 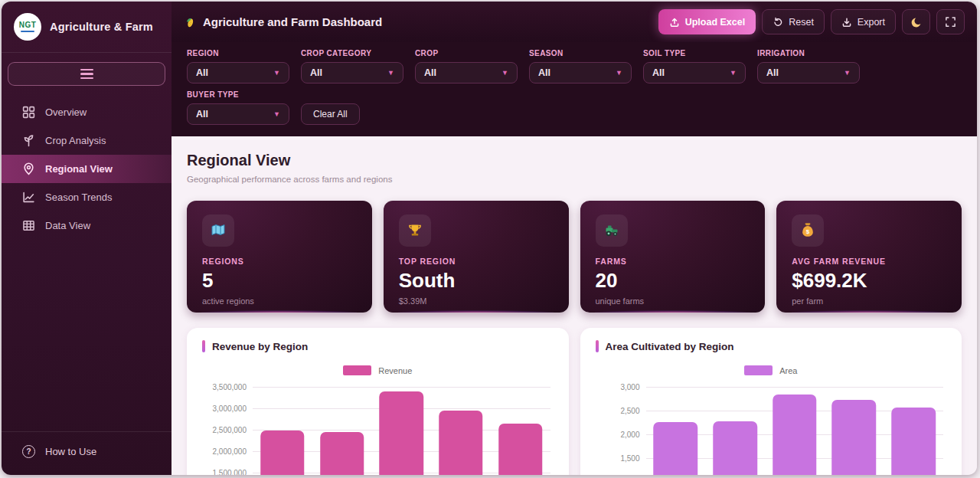 I want to click on chart-title: Revenue by Region, so click(x=260, y=346).